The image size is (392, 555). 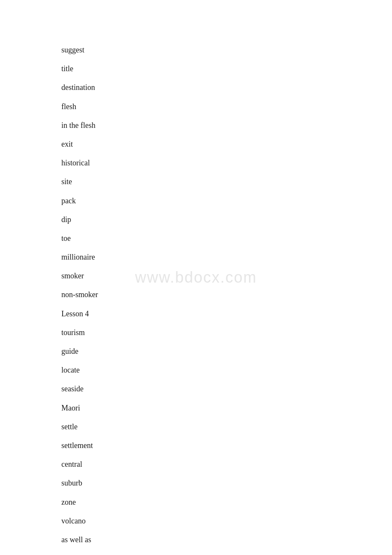 I want to click on list-item-locate: locate, so click(x=227, y=370).